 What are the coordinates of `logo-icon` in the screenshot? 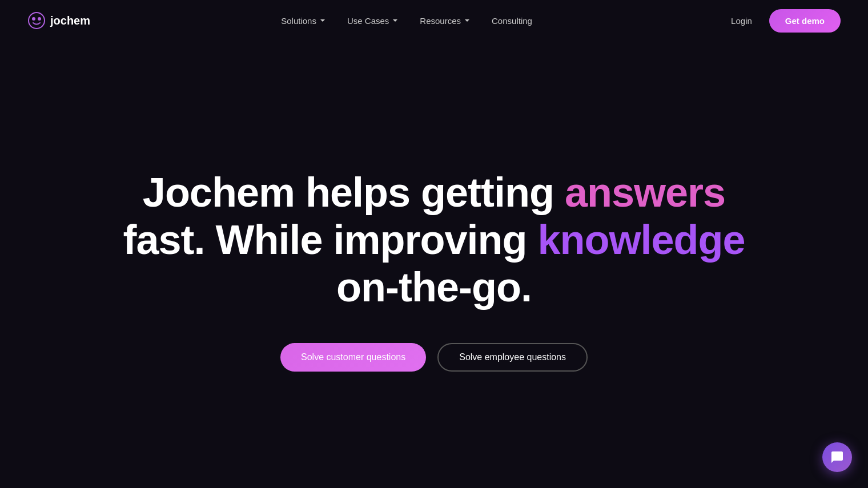 It's located at (37, 21).